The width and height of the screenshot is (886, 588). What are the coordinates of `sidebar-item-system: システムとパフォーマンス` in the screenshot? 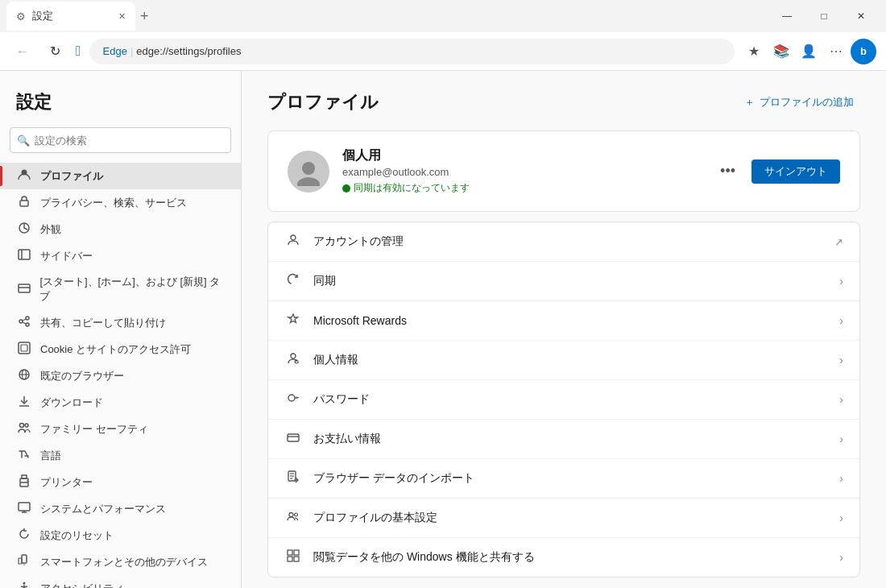 It's located at (121, 509).